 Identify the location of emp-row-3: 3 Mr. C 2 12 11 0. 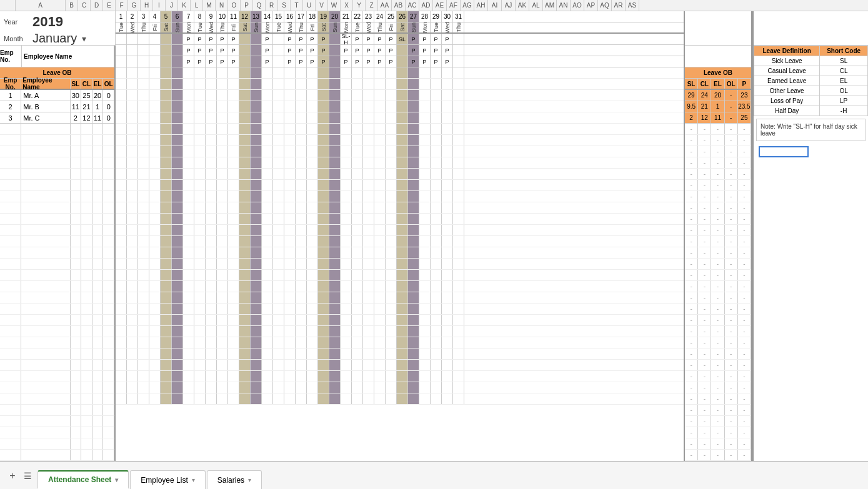
(57, 118).